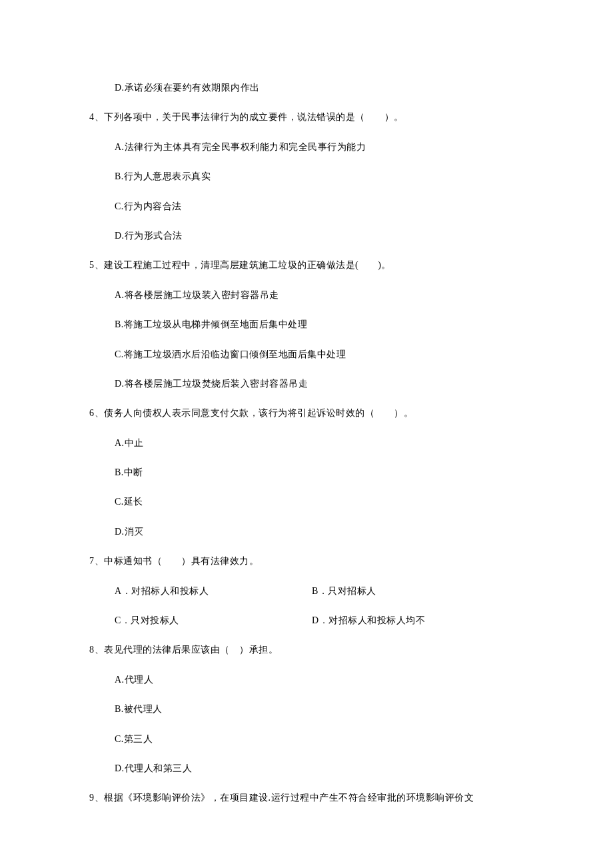 The height and width of the screenshot is (868, 613). What do you see at coordinates (306, 207) in the screenshot?
I see `q4-option-c: C.行为内容合法` at bounding box center [306, 207].